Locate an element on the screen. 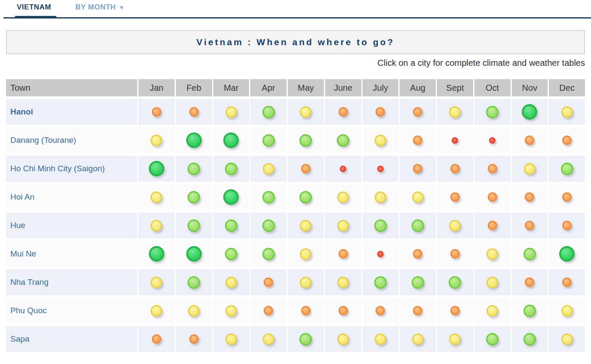 This screenshot has height=364, width=591. col-header-month-mar: Mar is located at coordinates (231, 88).